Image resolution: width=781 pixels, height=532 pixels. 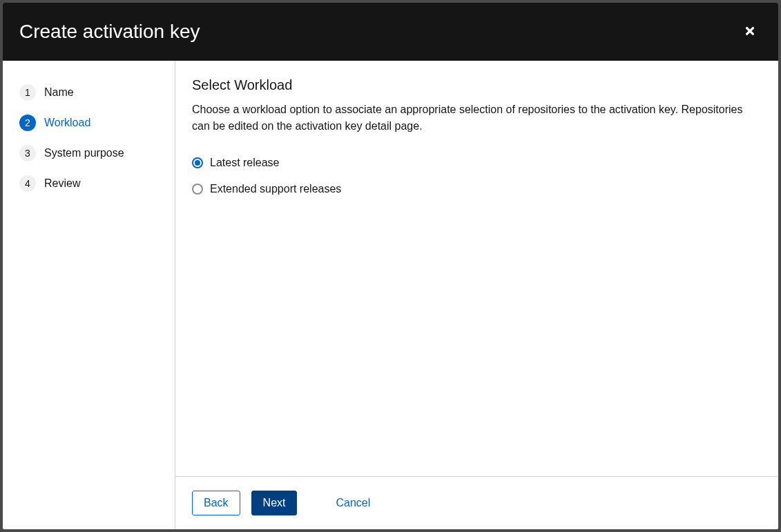 I want to click on step-list: 1 Name 2 Workload 3 System purpose 4 Rev…, so click(x=88, y=138).